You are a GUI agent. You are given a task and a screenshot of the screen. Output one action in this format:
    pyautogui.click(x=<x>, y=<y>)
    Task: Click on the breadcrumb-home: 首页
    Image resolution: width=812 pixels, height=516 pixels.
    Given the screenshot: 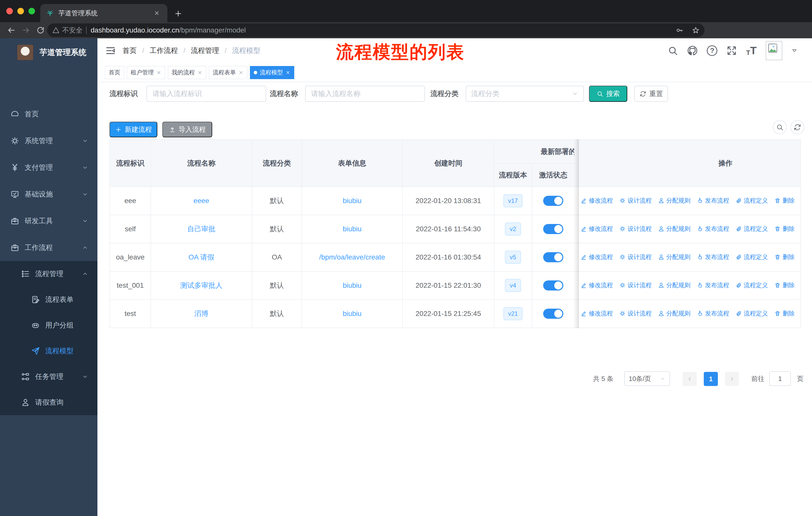 What is the action you would take?
    pyautogui.click(x=129, y=51)
    